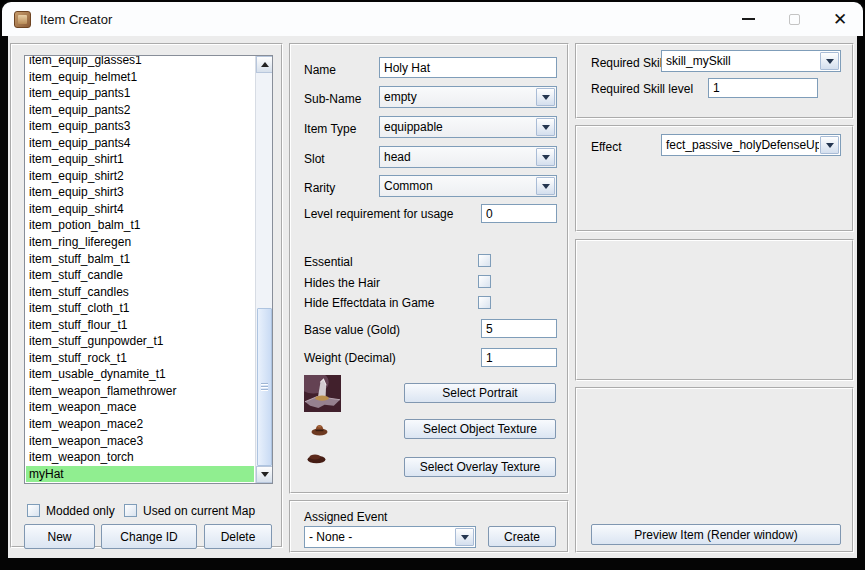 Image resolution: width=865 pixels, height=570 pixels. I want to click on modded-only-label: Modded only, so click(80, 511).